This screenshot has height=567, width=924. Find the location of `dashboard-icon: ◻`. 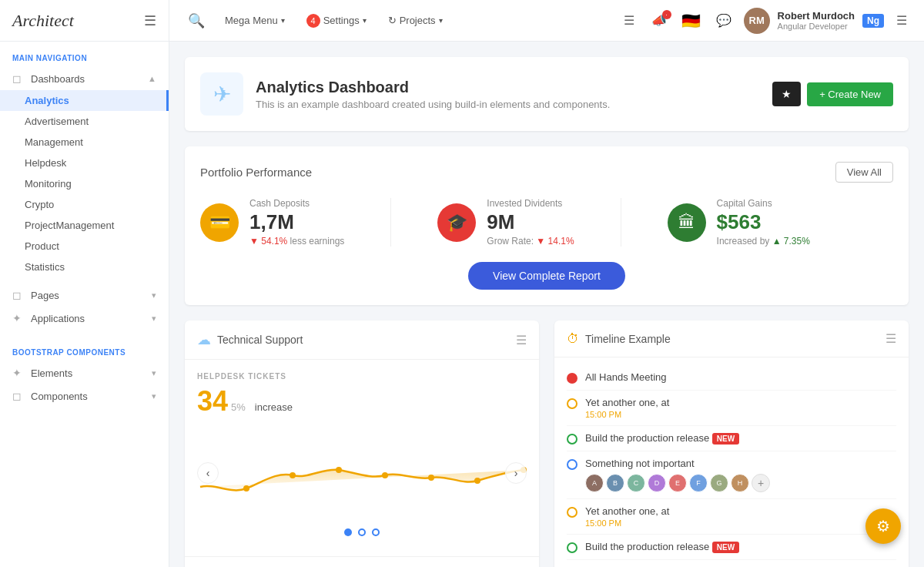

dashboard-icon: ◻ is located at coordinates (18, 79).